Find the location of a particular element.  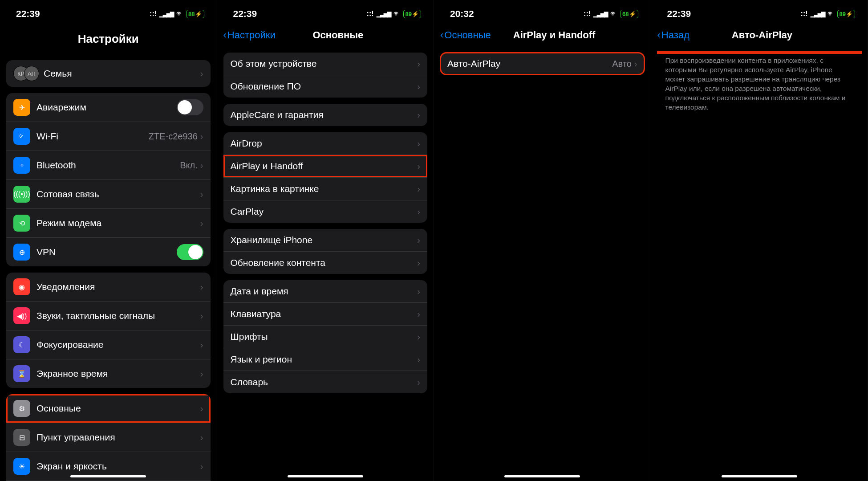

settings-group: Хранилище iPhone›Обновление контента› is located at coordinates (326, 251).